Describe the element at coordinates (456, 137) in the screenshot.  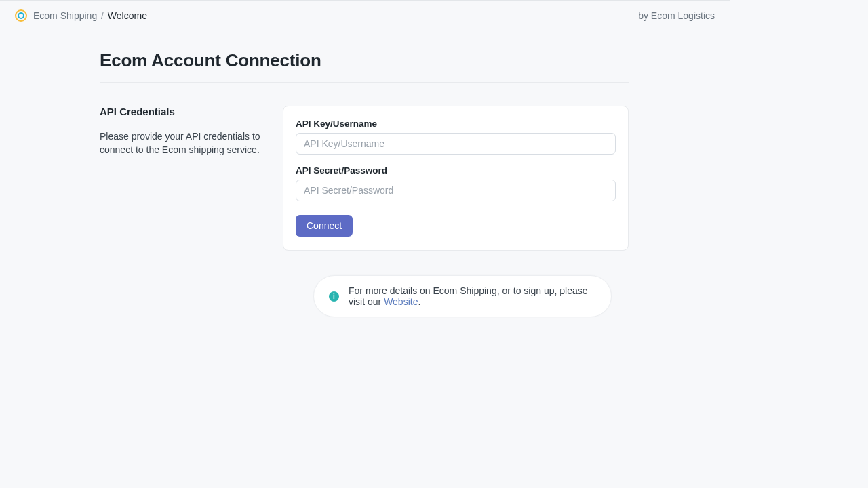
I see `api-key-field-group: API Key/Username` at that location.